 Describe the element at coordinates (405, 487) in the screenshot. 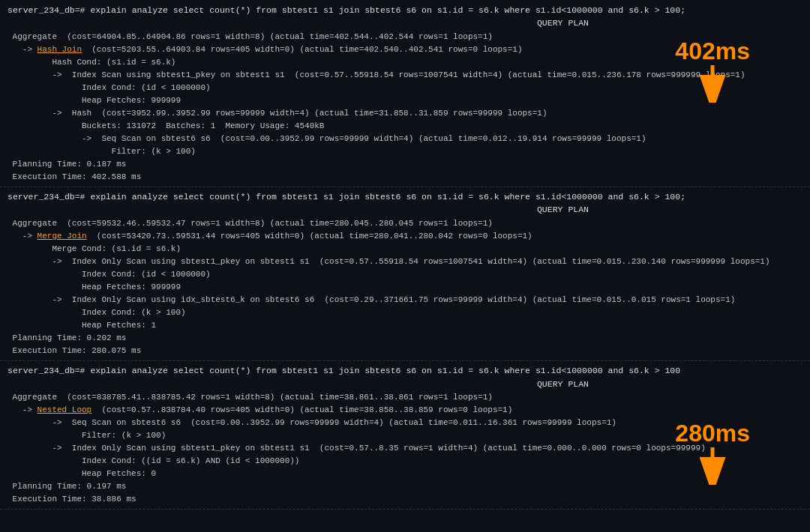

I see `plan-line: Planning Time: 0.197 ms` at that location.